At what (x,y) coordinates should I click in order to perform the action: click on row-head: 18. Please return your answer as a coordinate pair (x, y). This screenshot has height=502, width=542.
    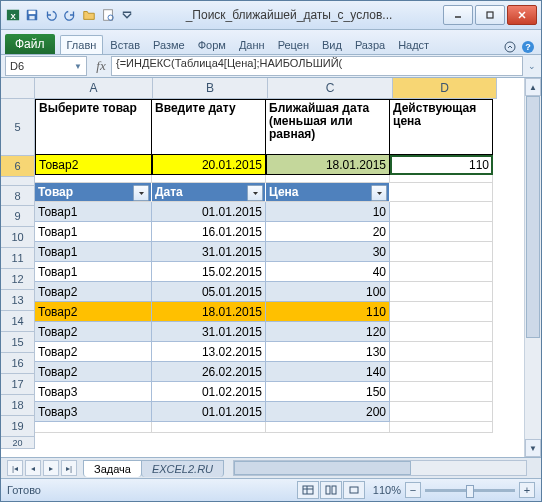
    Looking at the image, I should click on (18, 406).